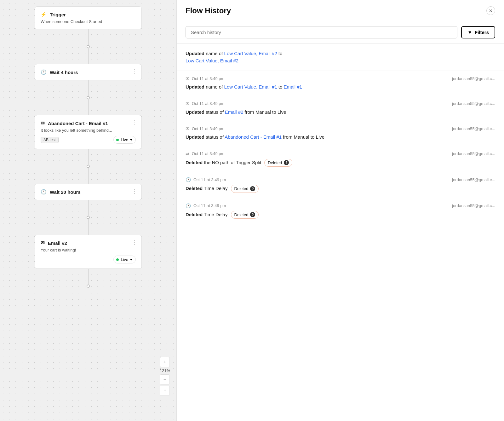 The width and height of the screenshot is (504, 421). What do you see at coordinates (88, 192) in the screenshot?
I see `wait2-node: 🕐 Wait 20 hours ⋮` at bounding box center [88, 192].